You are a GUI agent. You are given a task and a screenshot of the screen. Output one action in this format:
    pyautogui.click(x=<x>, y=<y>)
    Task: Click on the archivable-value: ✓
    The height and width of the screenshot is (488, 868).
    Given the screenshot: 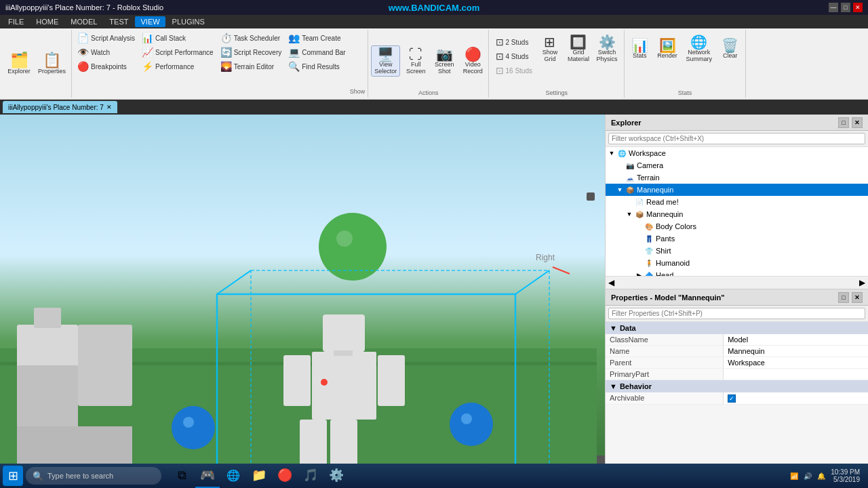 What is the action you would take?
    pyautogui.click(x=796, y=399)
    